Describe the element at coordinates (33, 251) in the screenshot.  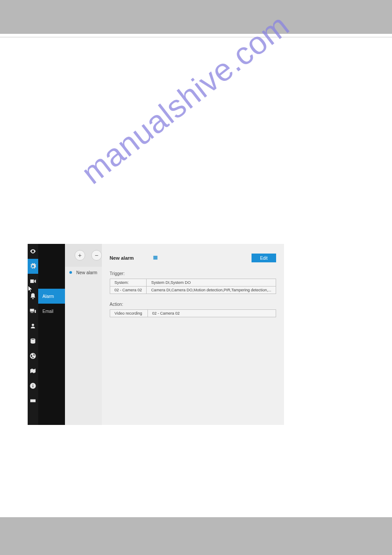
I see `rail-live-icon` at that location.